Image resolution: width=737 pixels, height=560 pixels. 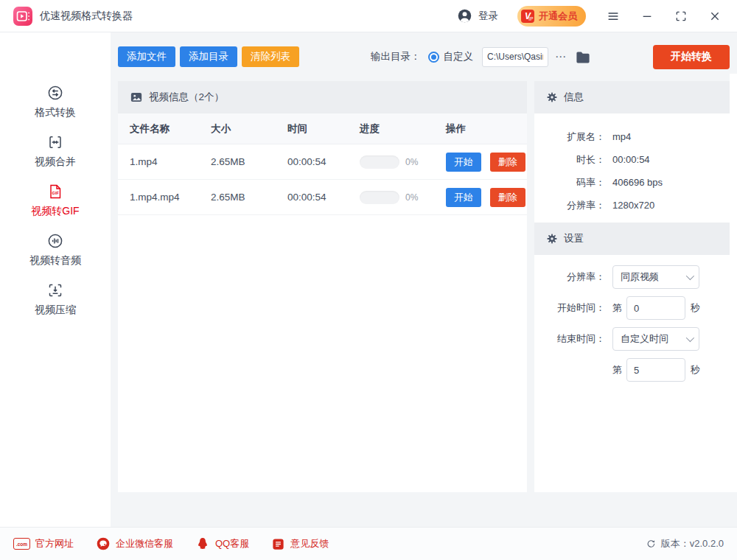 I want to click on sidebar-item-format-convert: 格式转换, so click(x=55, y=102).